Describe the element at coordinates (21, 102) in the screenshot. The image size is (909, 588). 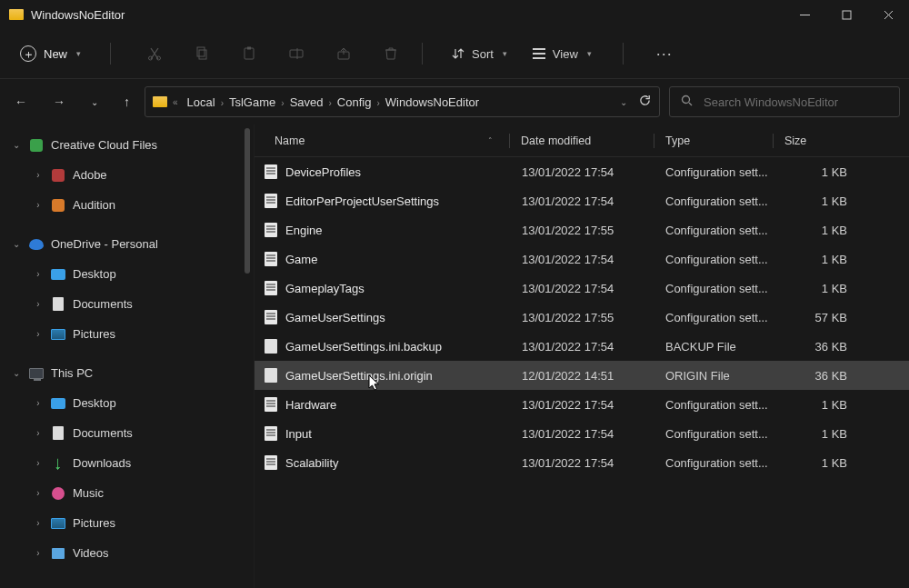
I see `back-button: ←` at that location.